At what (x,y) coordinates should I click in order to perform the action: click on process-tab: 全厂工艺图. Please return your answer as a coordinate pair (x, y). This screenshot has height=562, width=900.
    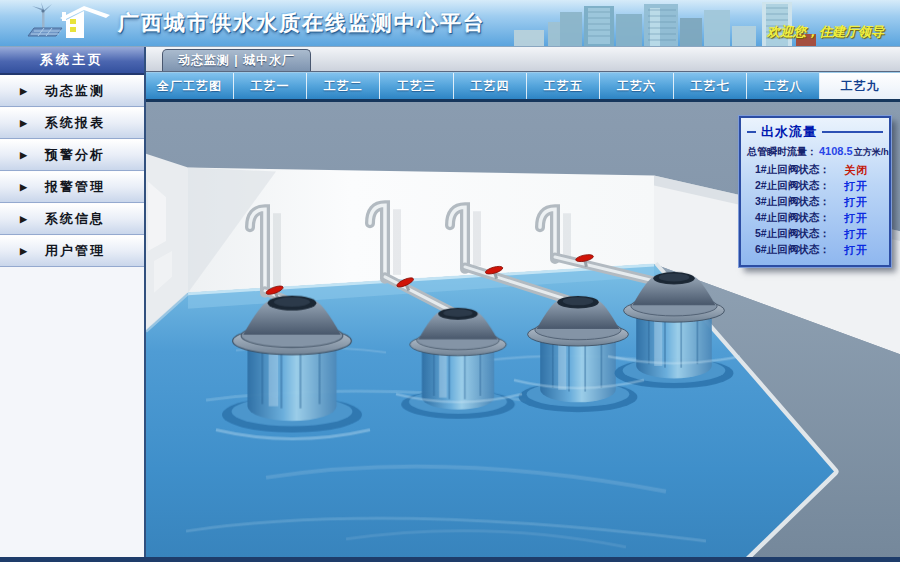
    Looking at the image, I should click on (190, 86).